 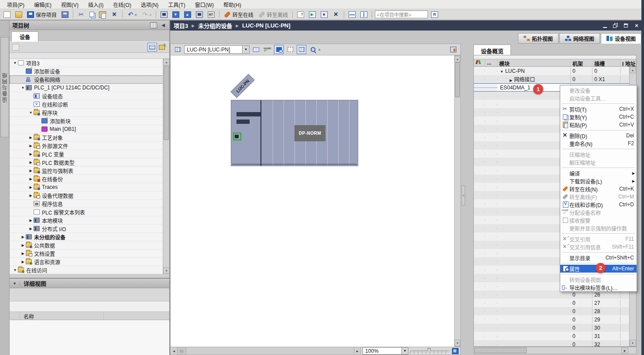 I want to click on tree-item-程序信息: 程序信息, so click(x=89, y=204).